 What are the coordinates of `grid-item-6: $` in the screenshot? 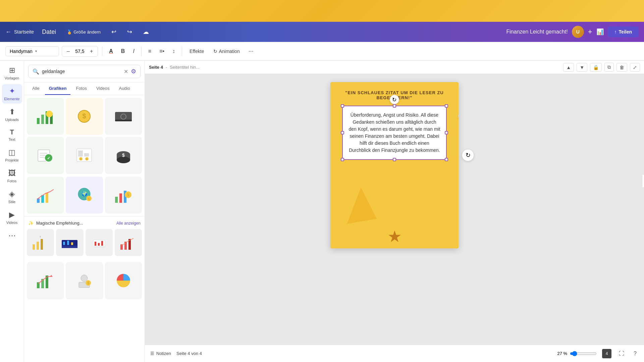 It's located at (123, 155).